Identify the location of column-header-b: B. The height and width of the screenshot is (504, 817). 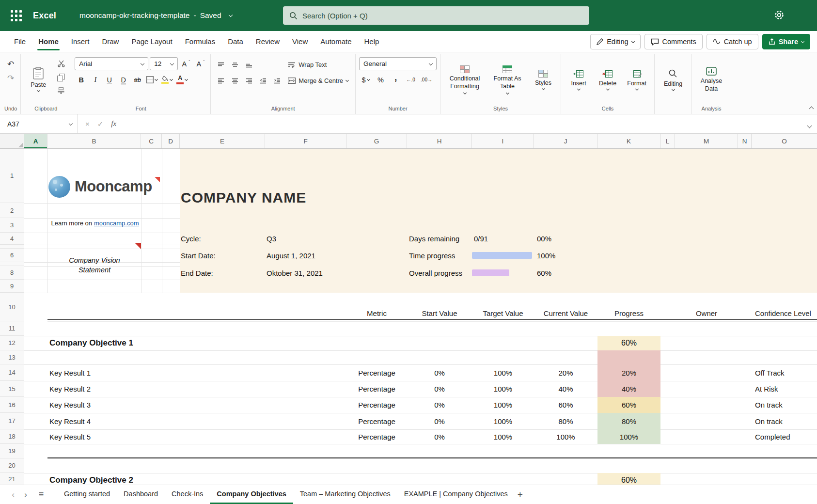
(94, 141).